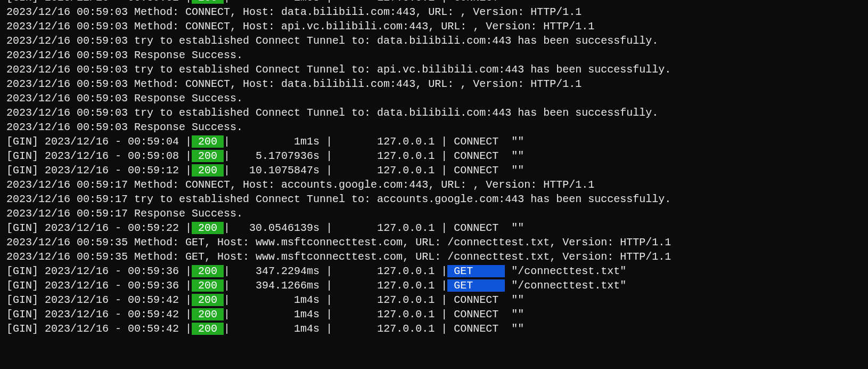  Describe the element at coordinates (434, 271) in the screenshot. I see `log-line: [GIN] 2023/12/16 - 00:59:36 | 200 | 347.…` at that location.